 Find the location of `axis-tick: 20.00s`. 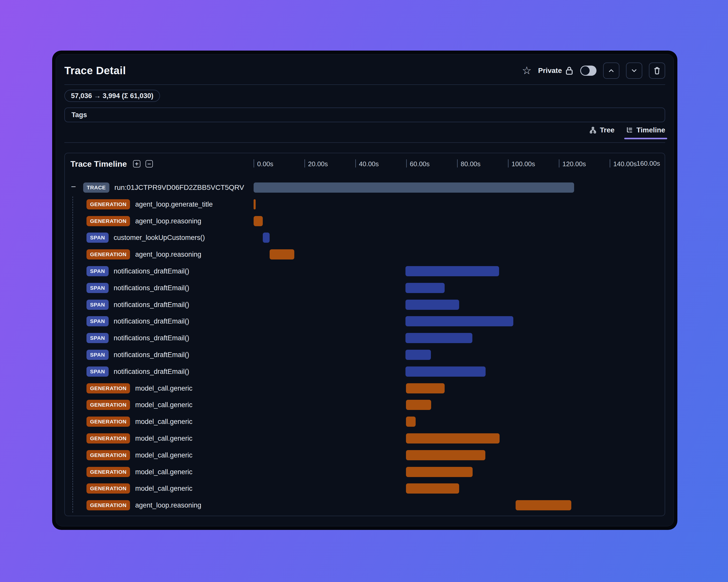

axis-tick: 20.00s is located at coordinates (316, 164).